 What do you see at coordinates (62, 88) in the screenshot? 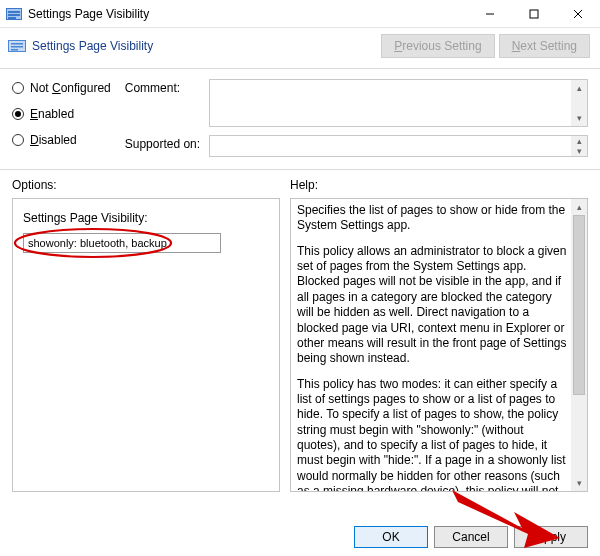
I see `radio-not-configured: Not Configured` at bounding box center [62, 88].